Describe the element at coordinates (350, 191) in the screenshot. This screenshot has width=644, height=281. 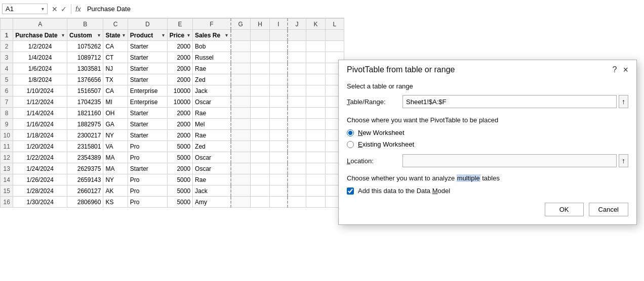
I see `data-model-checkbox` at that location.